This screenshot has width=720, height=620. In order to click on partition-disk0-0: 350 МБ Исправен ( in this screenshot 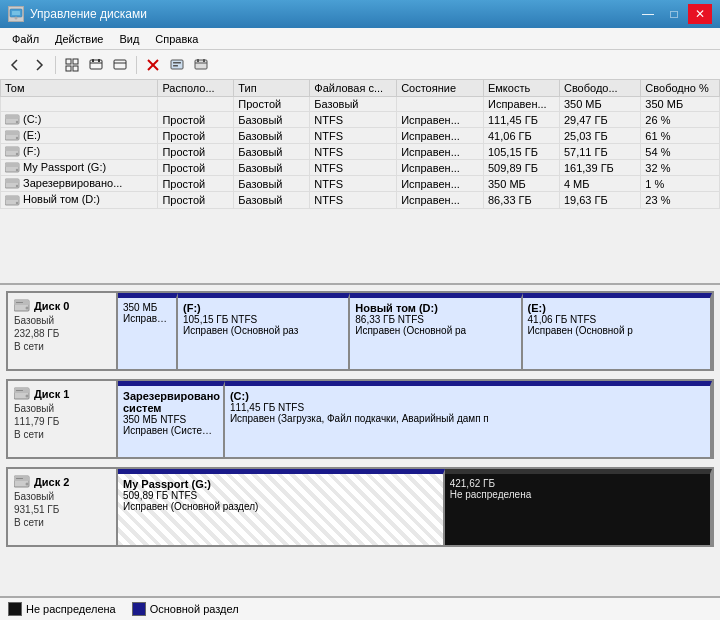, I will do `click(148, 331)`.